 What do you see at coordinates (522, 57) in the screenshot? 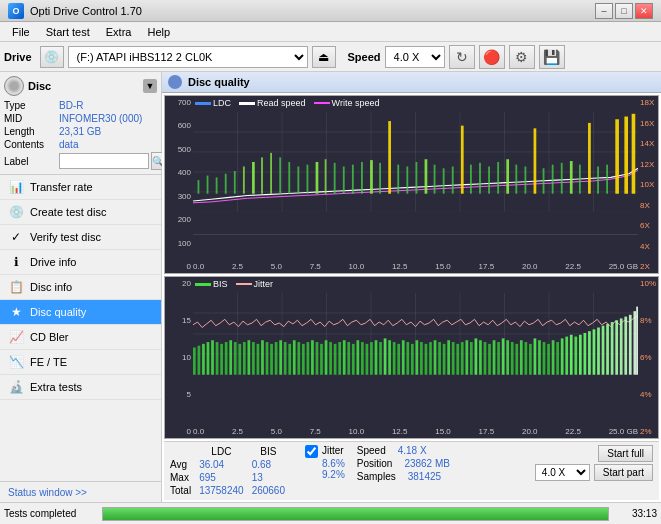
I see `settings-button: ⚙` at bounding box center [522, 57].